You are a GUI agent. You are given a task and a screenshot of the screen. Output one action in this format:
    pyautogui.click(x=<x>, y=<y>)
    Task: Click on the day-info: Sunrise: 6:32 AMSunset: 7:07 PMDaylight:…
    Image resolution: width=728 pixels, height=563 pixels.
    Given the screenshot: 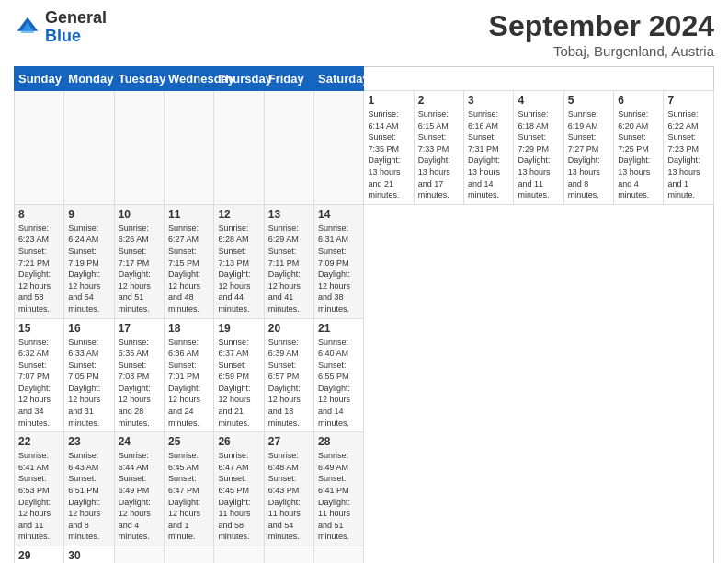 What is the action you would take?
    pyautogui.click(x=39, y=383)
    